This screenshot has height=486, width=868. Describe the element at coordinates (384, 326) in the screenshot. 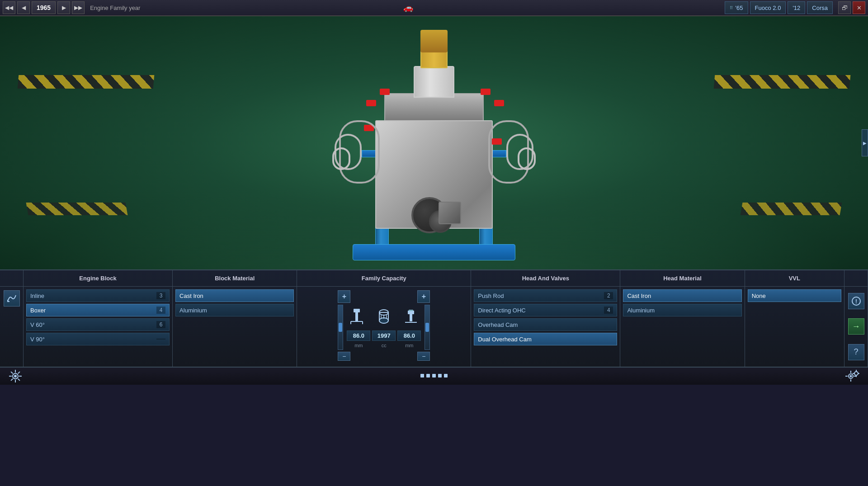

I see `family-capacity-column: + +` at that location.